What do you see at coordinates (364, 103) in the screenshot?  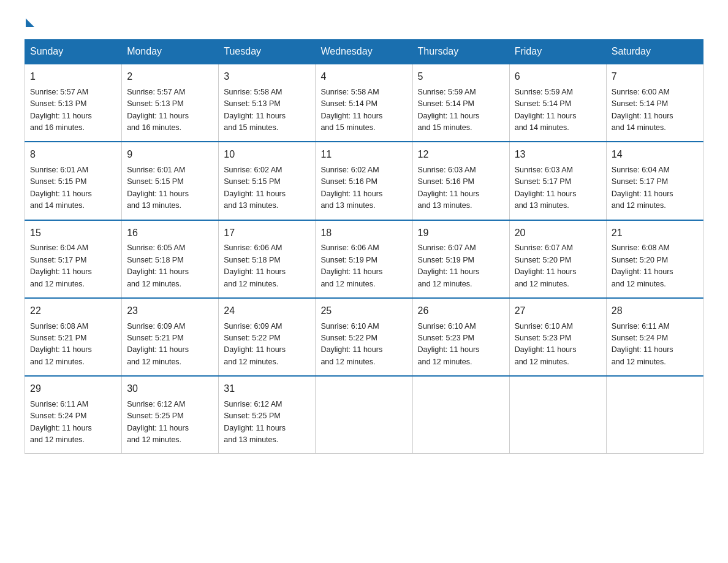 I see `day-cell: 4Sunrise: 5:58 AMSunset: 5:14 PMDaylight…` at bounding box center [364, 103].